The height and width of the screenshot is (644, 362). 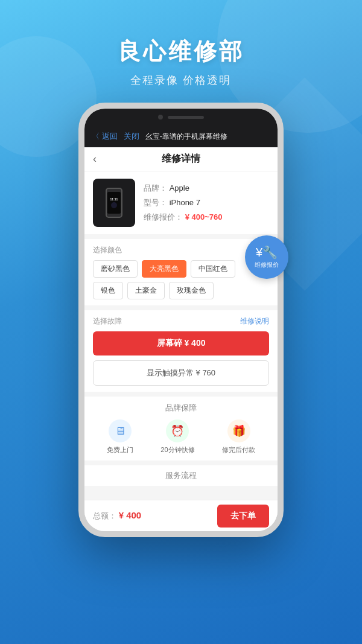 I want to click on color-btn-gold: 土豪金, so click(x=146, y=291).